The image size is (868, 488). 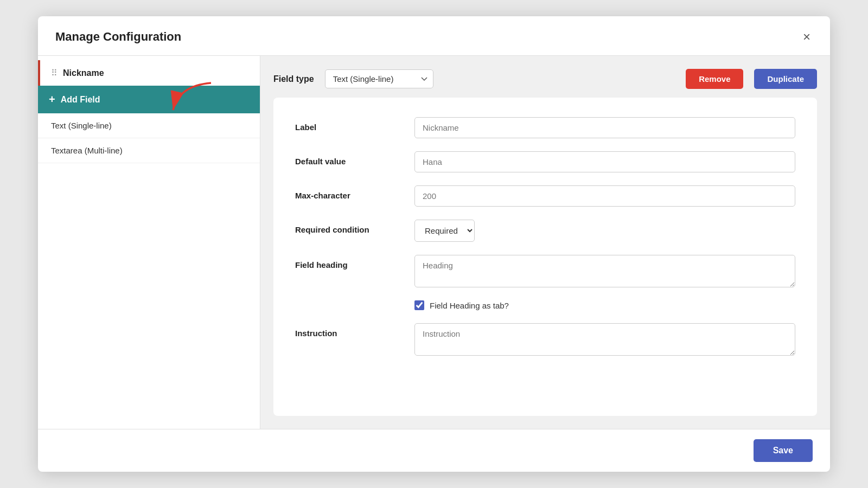 What do you see at coordinates (349, 193) in the screenshot?
I see `max-character-label: Max-character` at bounding box center [349, 193].